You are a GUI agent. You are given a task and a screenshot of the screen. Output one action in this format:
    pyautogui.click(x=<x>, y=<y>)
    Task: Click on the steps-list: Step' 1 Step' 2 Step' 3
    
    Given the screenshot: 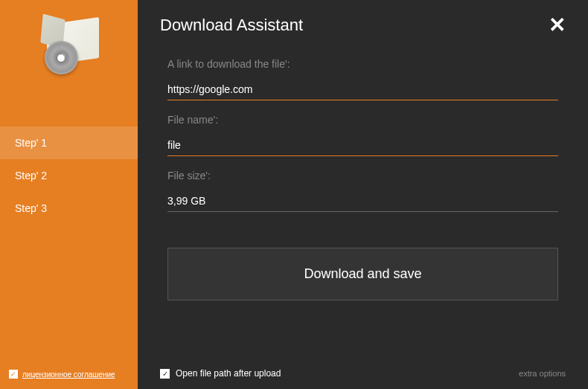 What is the action you would take?
    pyautogui.click(x=68, y=176)
    